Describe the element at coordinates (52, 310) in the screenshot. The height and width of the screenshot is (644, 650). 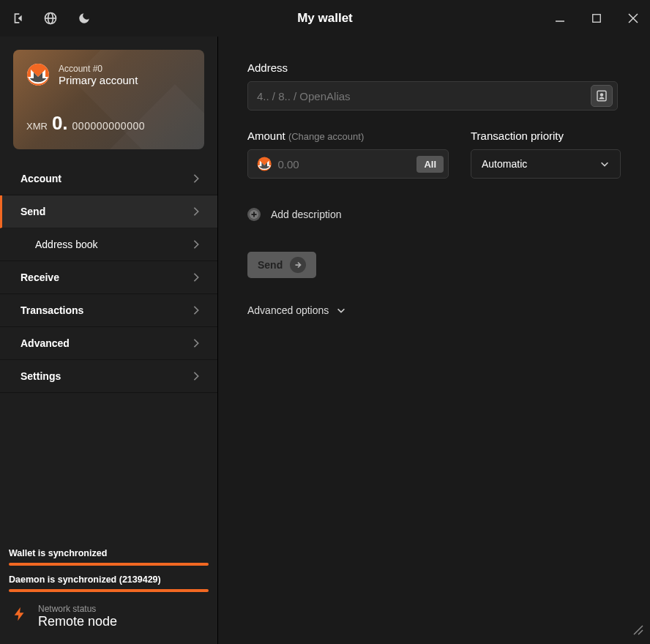
I see `sidebar-item-label: Transactions` at that location.